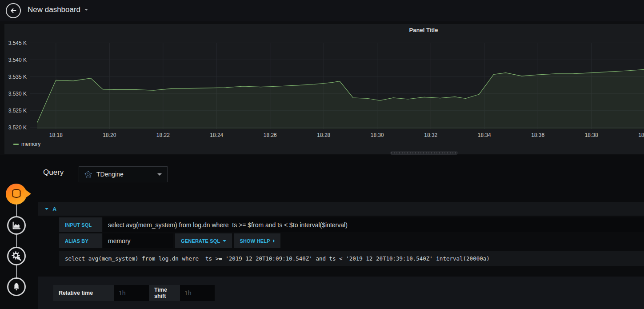 The image size is (644, 309). Describe the element at coordinates (16, 245) in the screenshot. I see `tab-connector-line` at that location.